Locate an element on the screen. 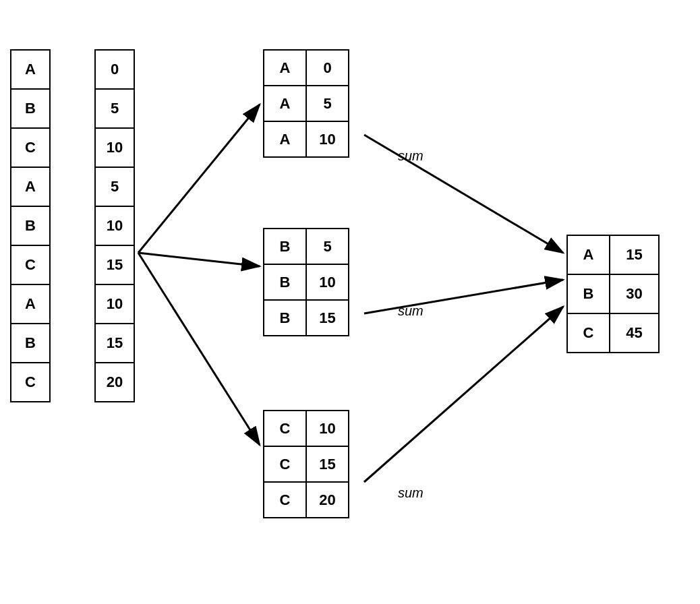 The image size is (700, 604). sum-label-c: sum is located at coordinates (411, 493).